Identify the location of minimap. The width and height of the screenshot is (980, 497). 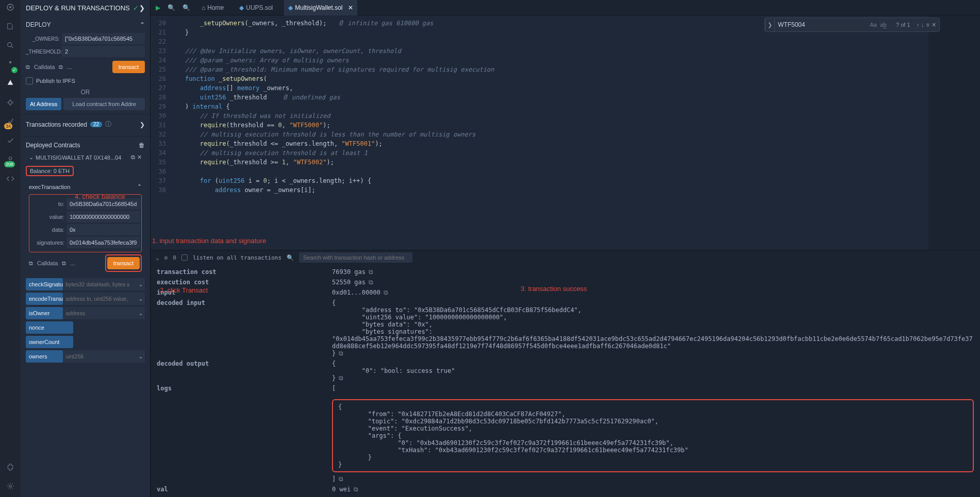
(954, 133).